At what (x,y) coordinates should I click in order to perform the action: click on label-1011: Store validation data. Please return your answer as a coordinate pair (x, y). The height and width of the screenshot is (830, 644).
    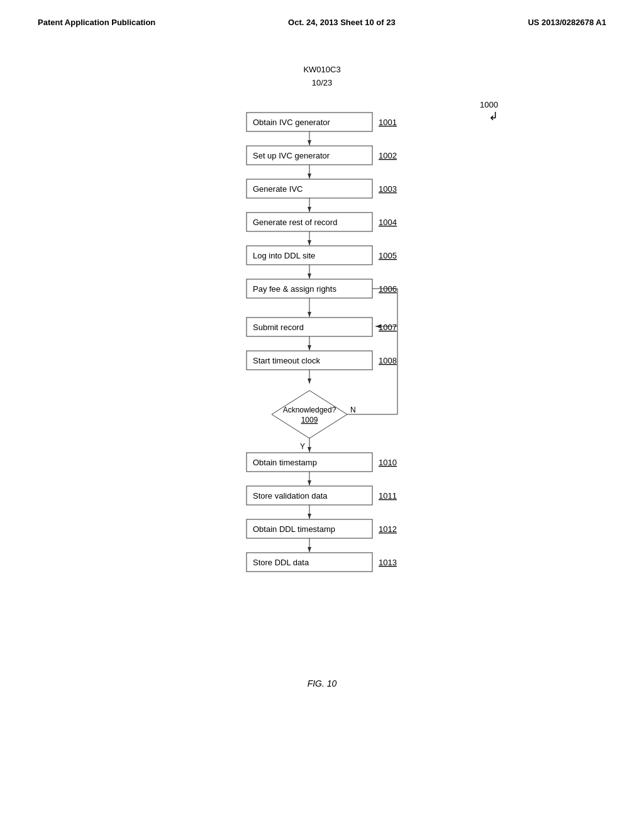
    Looking at the image, I should click on (291, 495).